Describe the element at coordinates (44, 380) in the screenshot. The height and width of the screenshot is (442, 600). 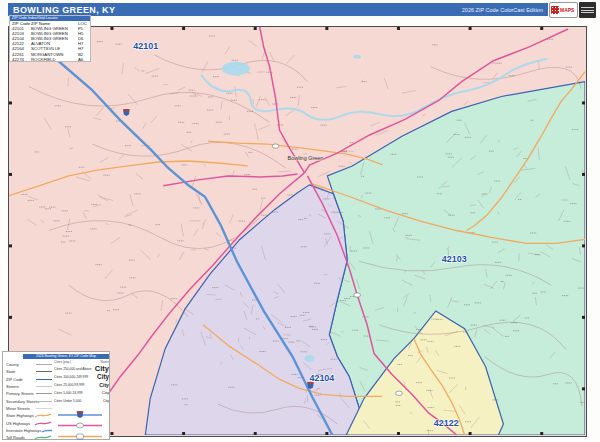
I see `zip-line-sample` at that location.